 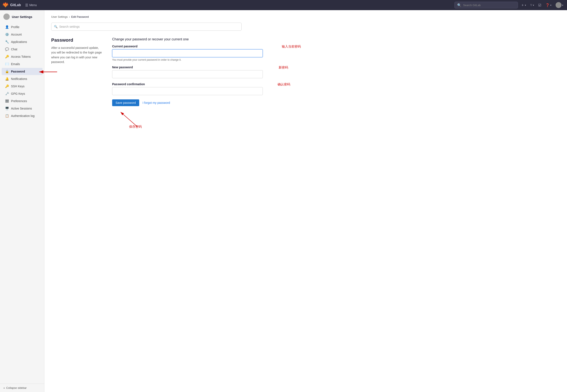 I want to click on top-navigation: GitLab ☰ Menu 🔍 ＋ ▾ ⑂ ▾ ☑ ❓ ▾ ▾, so click(x=284, y=5).